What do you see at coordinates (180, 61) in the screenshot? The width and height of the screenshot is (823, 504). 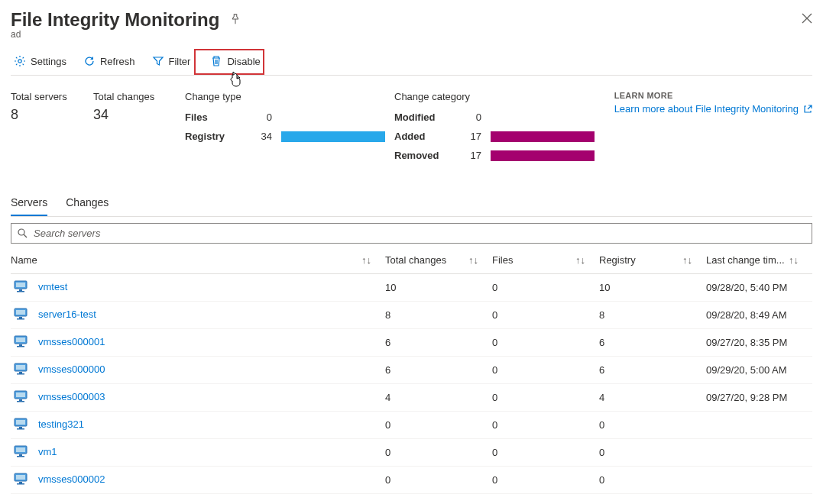 I see `filter-label: Filter` at bounding box center [180, 61].